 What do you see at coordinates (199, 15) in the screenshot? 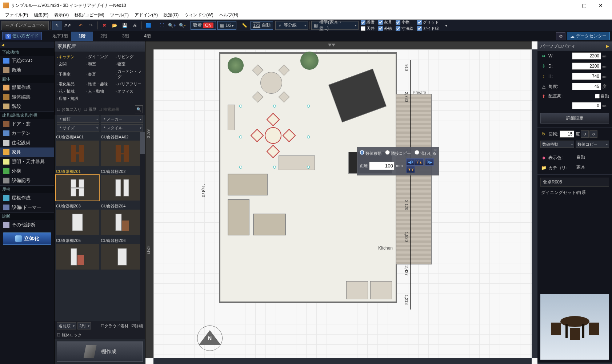
I see `menu-window: ウィンドウ(W)` at bounding box center [199, 15].